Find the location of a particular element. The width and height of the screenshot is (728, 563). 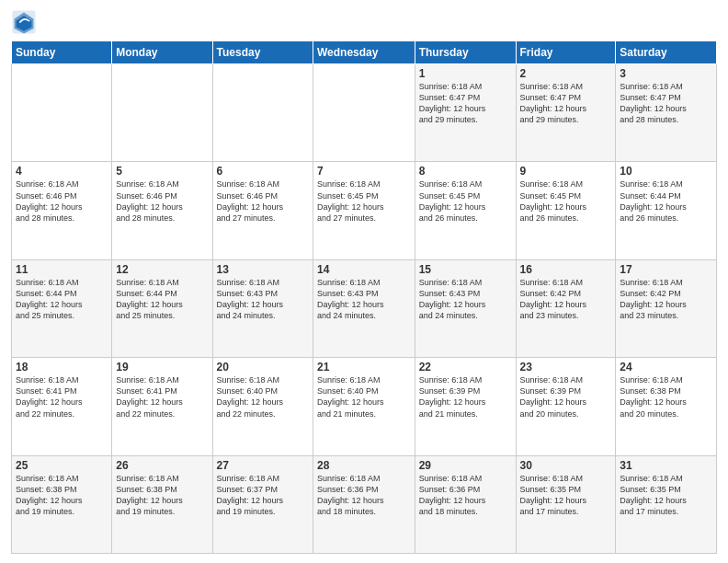

calendar-cell: 24Sunrise: 6:18 AM Sunset: 6:38 PM Dayli… is located at coordinates (666, 407).